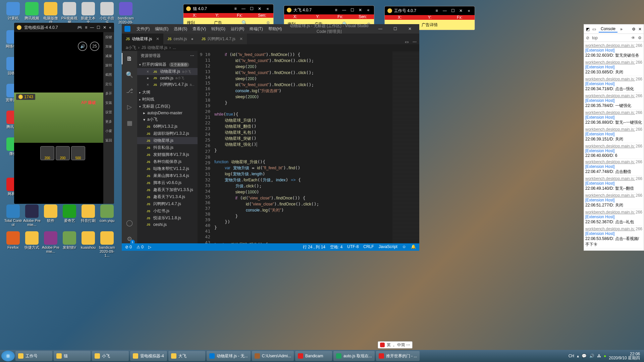  Describe the element at coordinates (406, 147) in the screenshot. I see `minimap` at that location.